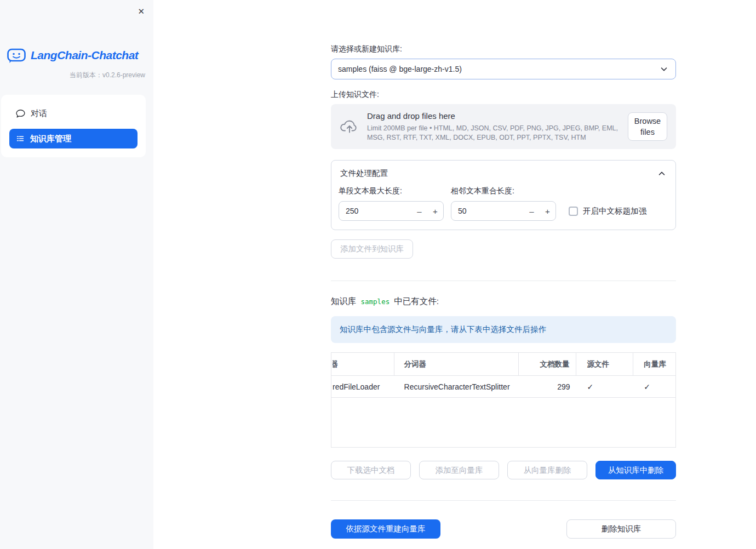 The height and width of the screenshot is (549, 756). What do you see at coordinates (662, 174) in the screenshot?
I see `chevron-up-icon` at bounding box center [662, 174].